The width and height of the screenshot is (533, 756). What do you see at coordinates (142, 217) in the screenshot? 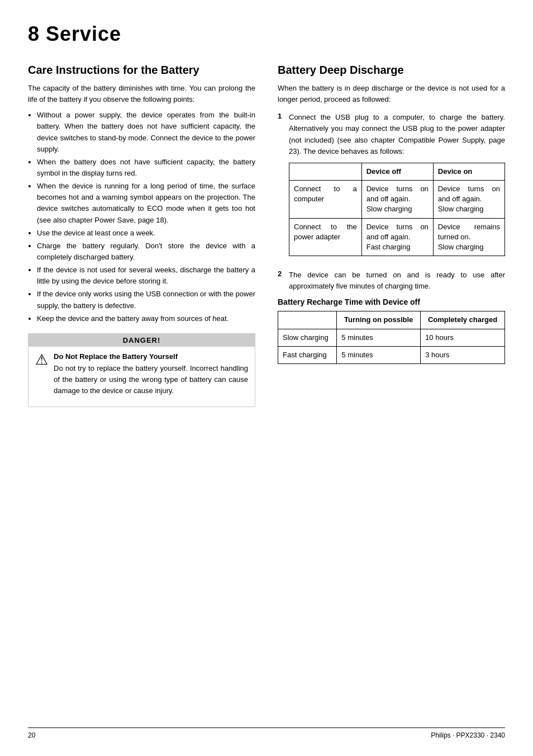
I see `bullet-list: Without a power supply, the device opera…` at bounding box center [142, 217].